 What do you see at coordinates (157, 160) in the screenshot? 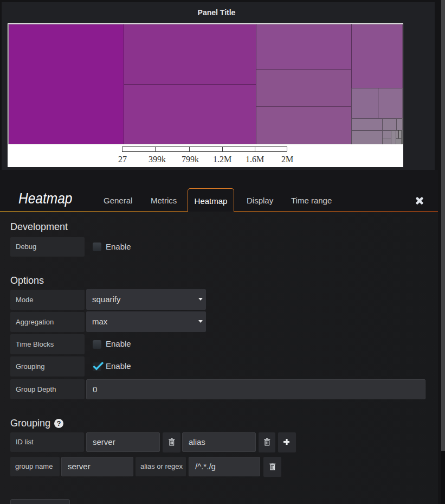
I see `svg-text: 399k` at bounding box center [157, 160].